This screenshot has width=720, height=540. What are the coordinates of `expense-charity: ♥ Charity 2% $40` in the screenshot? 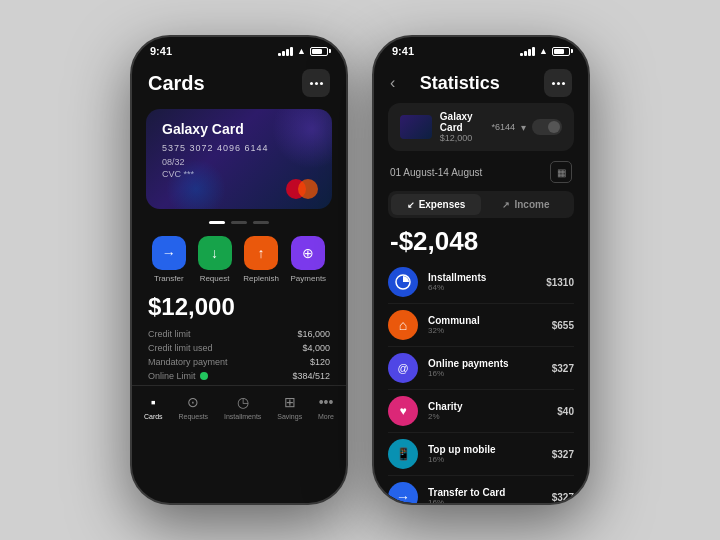 It's located at (481, 412).